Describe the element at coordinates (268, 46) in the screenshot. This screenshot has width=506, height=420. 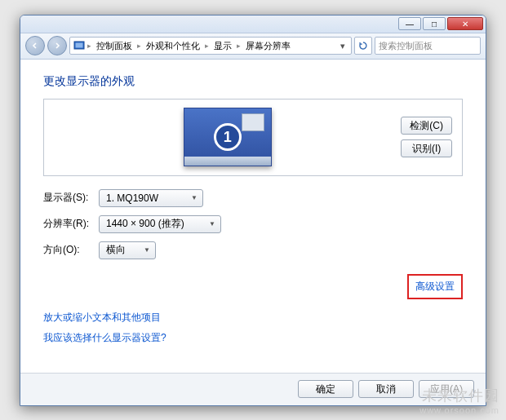
I see `breadcrumb-item: 屏幕分辨率` at that location.